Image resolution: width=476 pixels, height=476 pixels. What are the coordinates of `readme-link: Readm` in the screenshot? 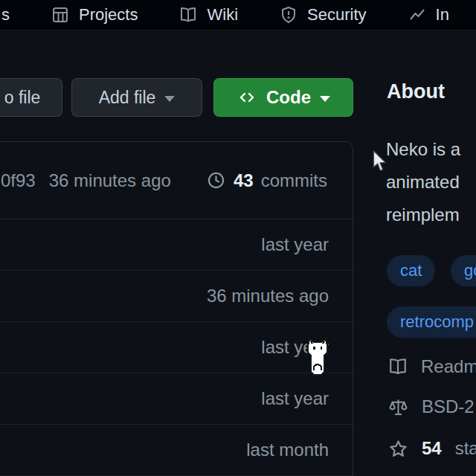 It's located at (432, 367).